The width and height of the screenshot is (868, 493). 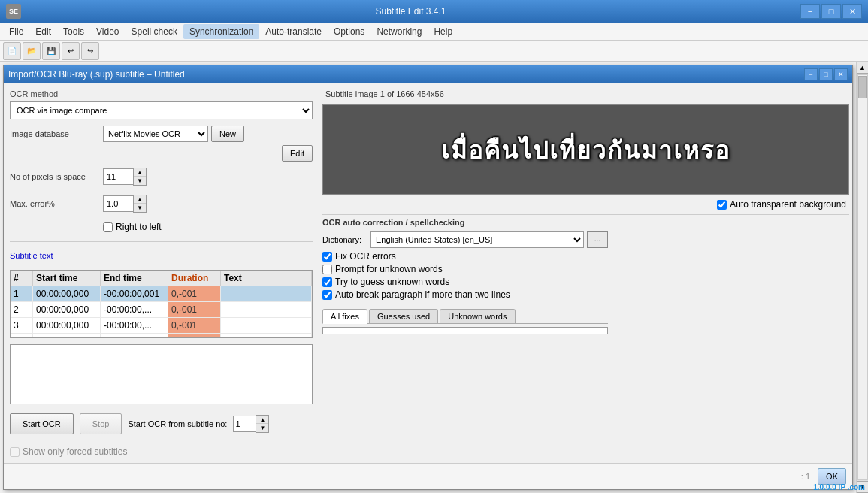 What do you see at coordinates (298, 153) in the screenshot?
I see `edit-button: Edit` at bounding box center [298, 153].